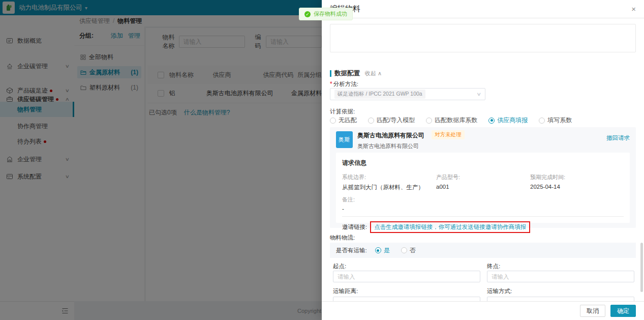 This screenshot has width=644, height=320. I want to click on request-info-title: 请求信息, so click(483, 163).